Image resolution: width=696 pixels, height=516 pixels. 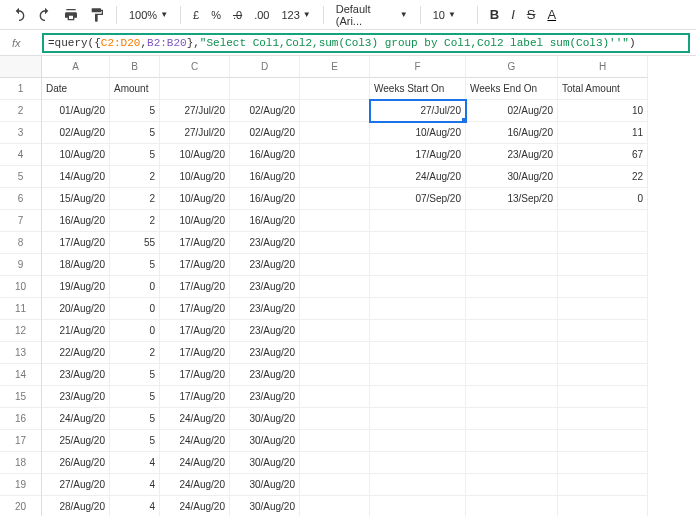 I want to click on cell-D18: 30/Aug/20, so click(x=265, y=463).